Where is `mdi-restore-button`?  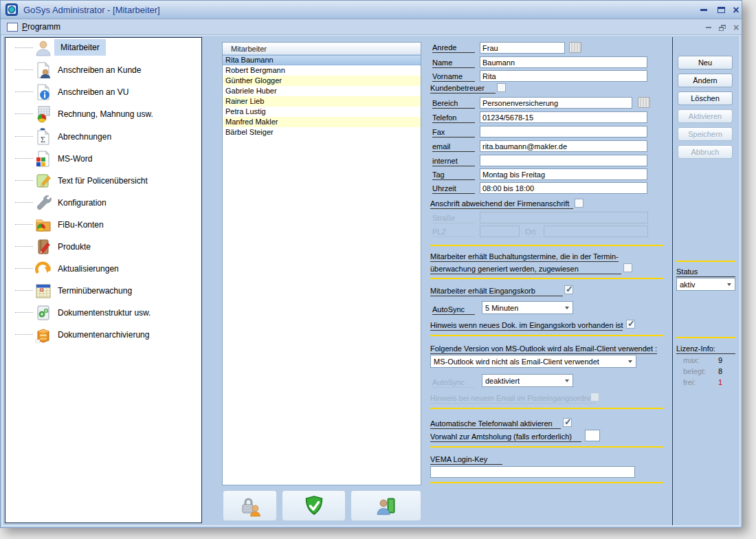
mdi-restore-button is located at coordinates (722, 28).